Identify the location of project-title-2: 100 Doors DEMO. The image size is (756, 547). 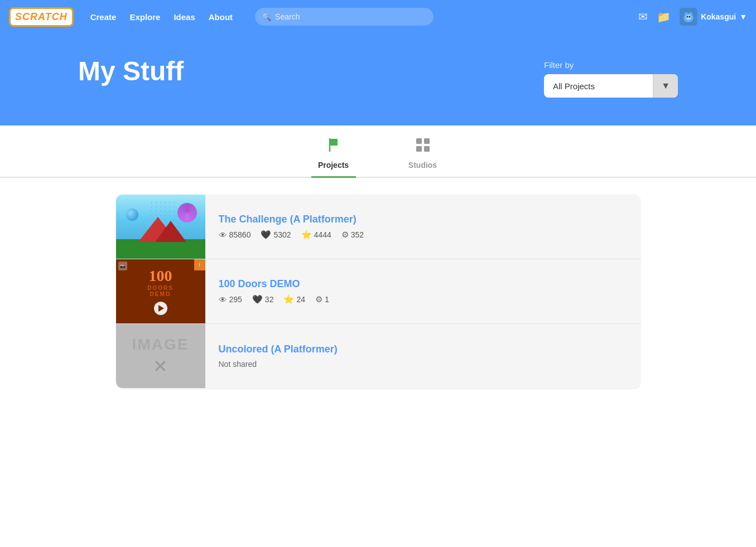
(274, 284).